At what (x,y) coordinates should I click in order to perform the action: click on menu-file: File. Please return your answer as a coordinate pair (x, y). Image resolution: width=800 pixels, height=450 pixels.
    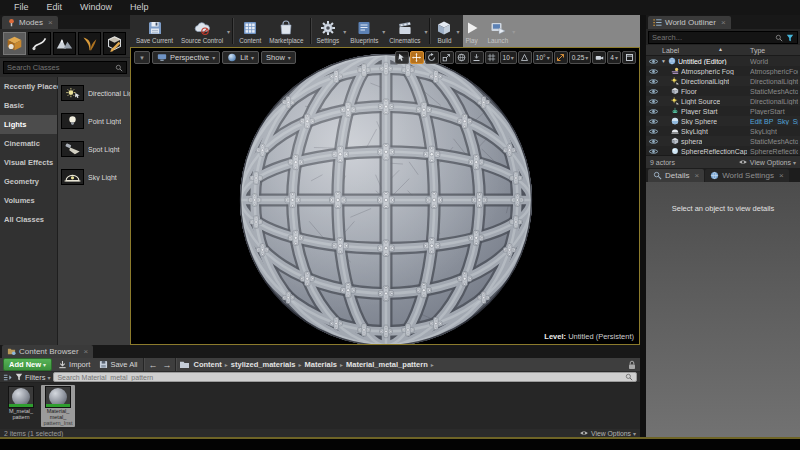
    Looking at the image, I should click on (22, 8).